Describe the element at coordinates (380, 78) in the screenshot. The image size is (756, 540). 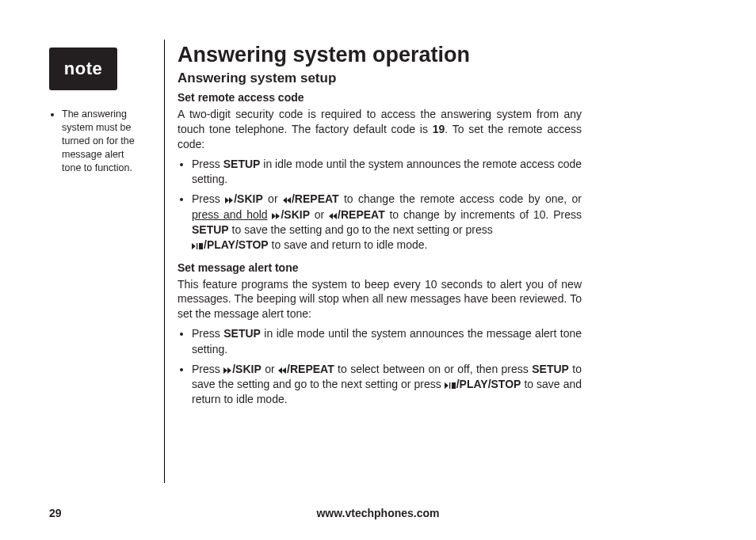
I see `section-subtitle: Answering system setup` at that location.